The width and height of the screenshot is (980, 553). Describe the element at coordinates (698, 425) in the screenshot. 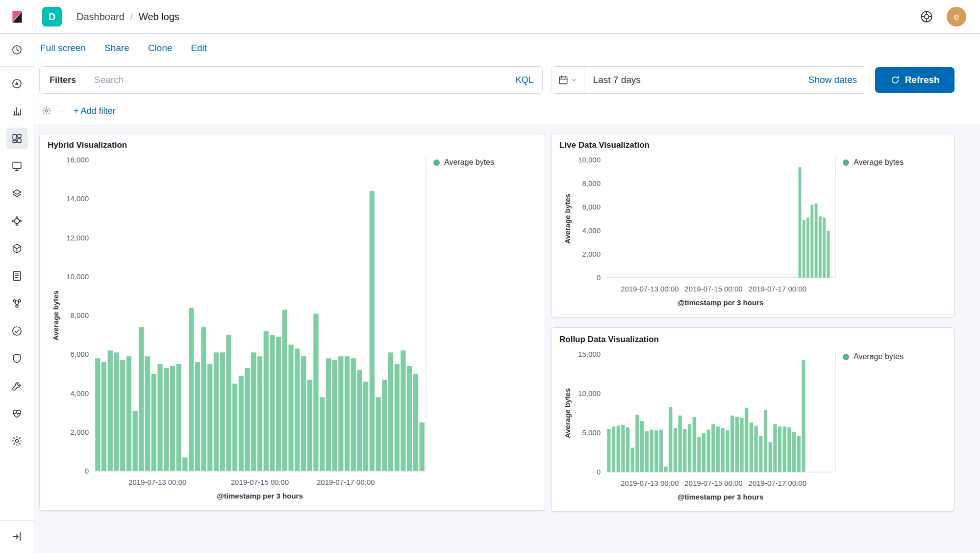

I see `rollup-data-bar-chart: 05,00010,00015,0002019-07-13 00:002019-0…` at that location.